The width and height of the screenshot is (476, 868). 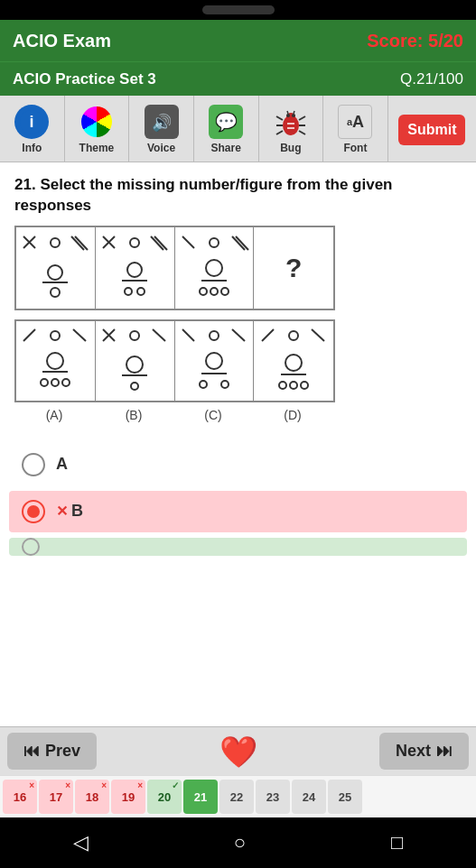 I want to click on radio-A, so click(x=33, y=465).